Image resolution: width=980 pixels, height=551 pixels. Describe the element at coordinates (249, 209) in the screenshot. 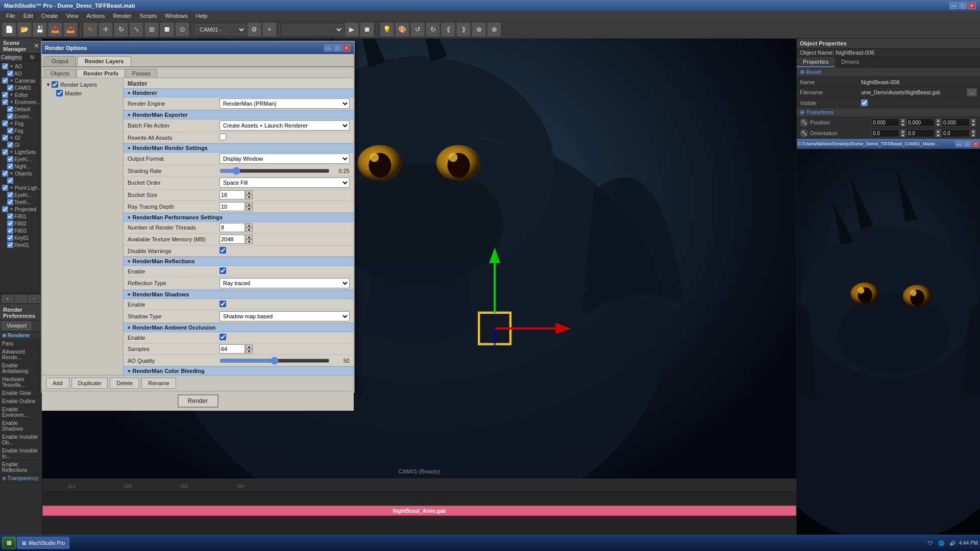

I see `ray-depth-down: ▼` at that location.